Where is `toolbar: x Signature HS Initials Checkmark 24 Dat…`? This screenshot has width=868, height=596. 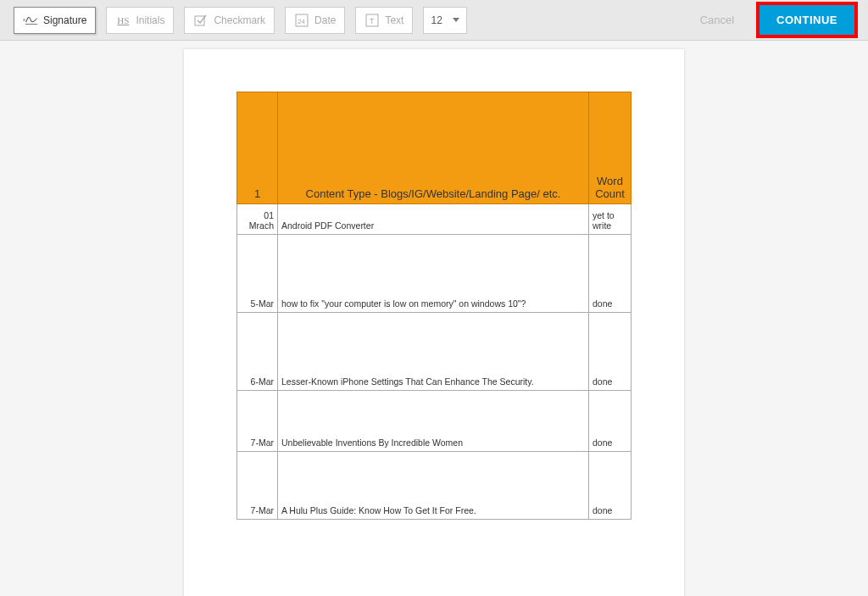 toolbar: x Signature HS Initials Checkmark 24 Dat… is located at coordinates (434, 20).